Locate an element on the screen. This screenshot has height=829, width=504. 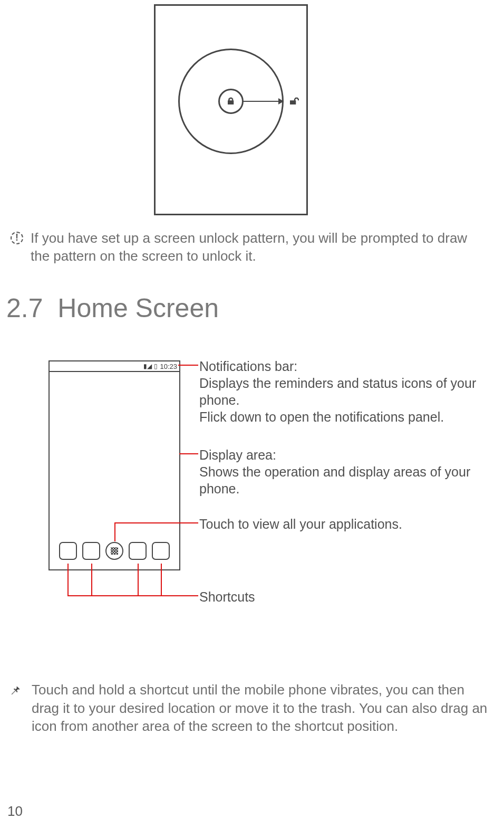
exclamation-icon: ! is located at coordinates (17, 238).